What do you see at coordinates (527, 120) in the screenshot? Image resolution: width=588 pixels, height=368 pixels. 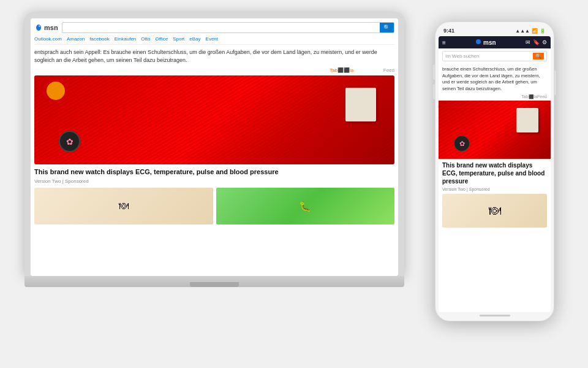 I see `phone-gift-box` at bounding box center [527, 120].